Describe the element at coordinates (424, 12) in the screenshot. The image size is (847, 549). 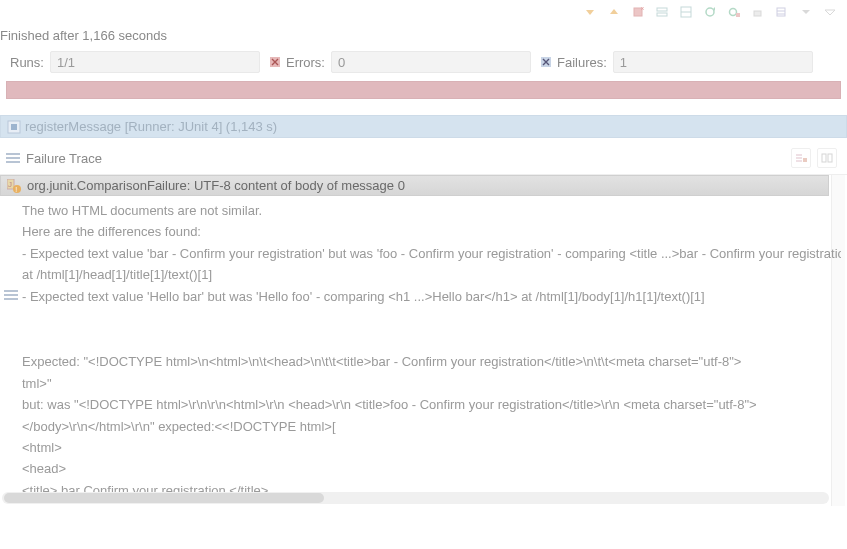
I see `junit-toolbar: x` at that location.